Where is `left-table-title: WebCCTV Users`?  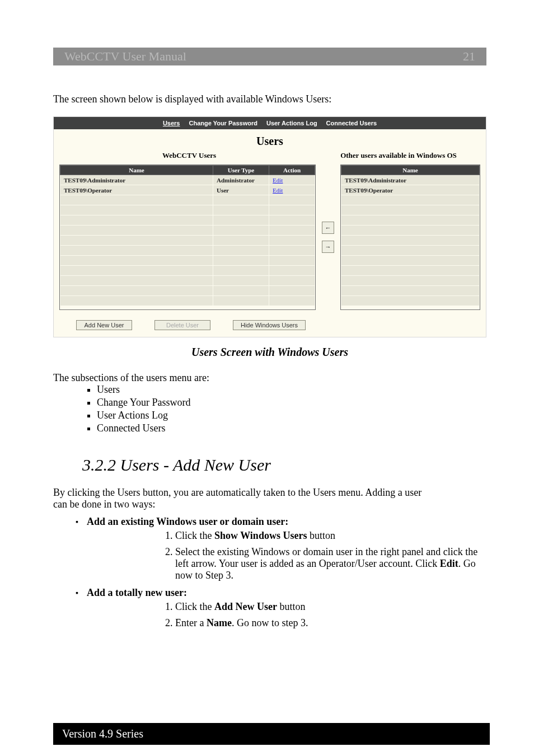
left-table-title: WebCCTV Users is located at coordinates (189, 156).